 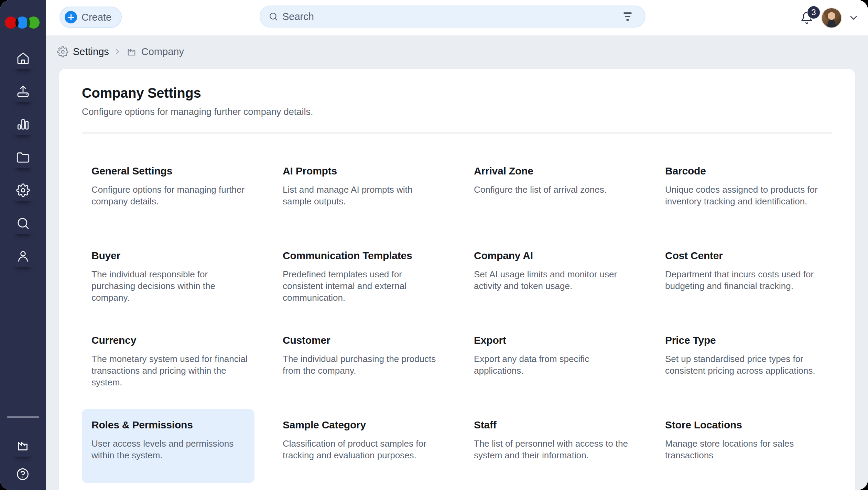 I want to click on sidebar-item-analytics, so click(x=23, y=124).